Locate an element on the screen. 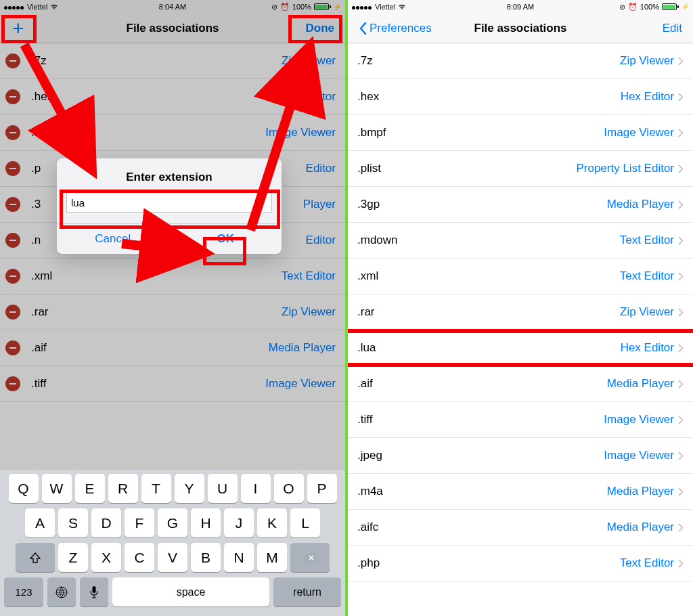 The image size is (693, 616). file-association-row: .m4aMedia Player is located at coordinates (520, 491).